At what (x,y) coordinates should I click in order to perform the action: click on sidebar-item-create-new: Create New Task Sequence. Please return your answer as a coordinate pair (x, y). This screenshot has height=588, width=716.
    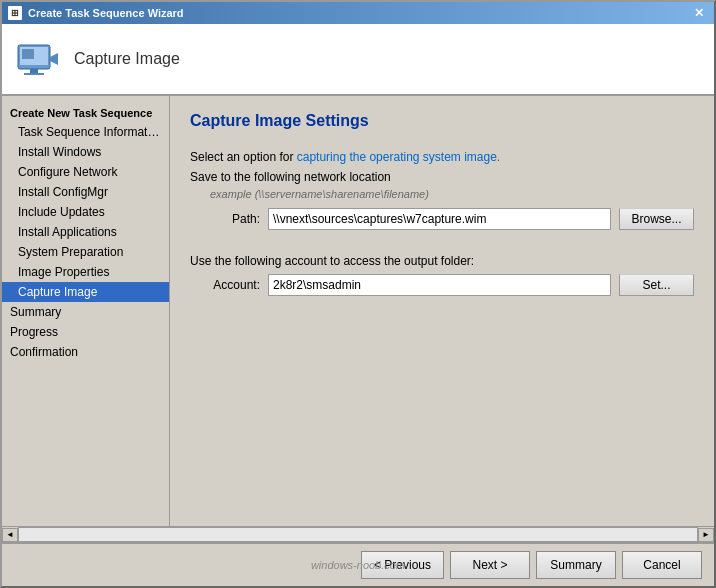
    Looking at the image, I should click on (86, 113).